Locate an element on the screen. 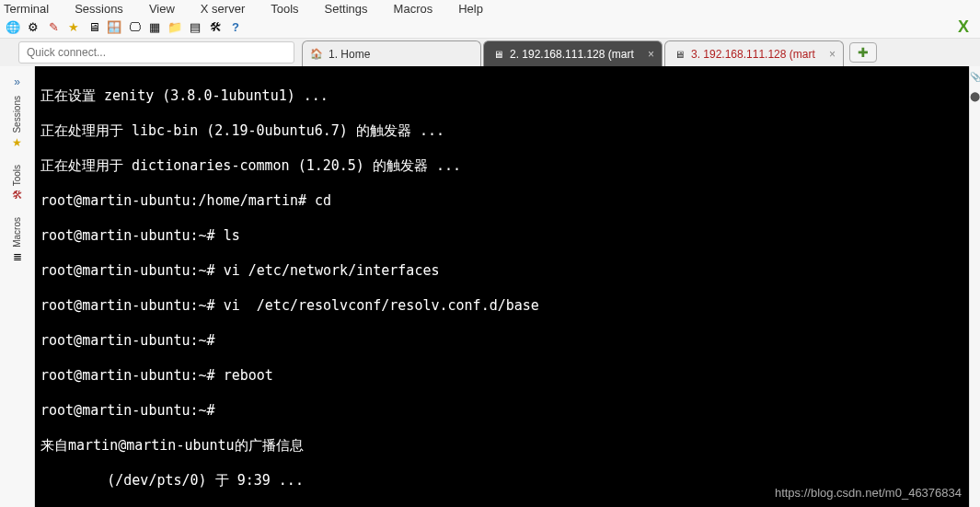 The image size is (980, 507). wrench-icon: 🛠 is located at coordinates (215, 28).